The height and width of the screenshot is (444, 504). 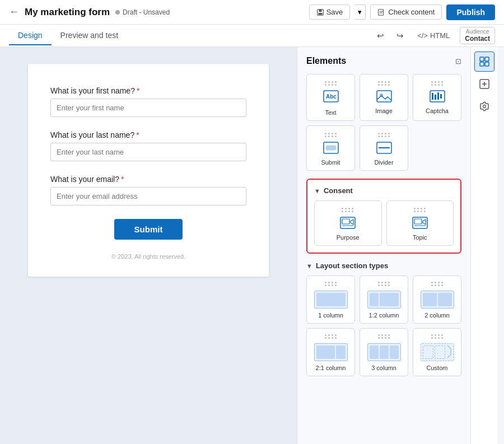 I want to click on layout-label-3col: 3 column, so click(x=384, y=368).